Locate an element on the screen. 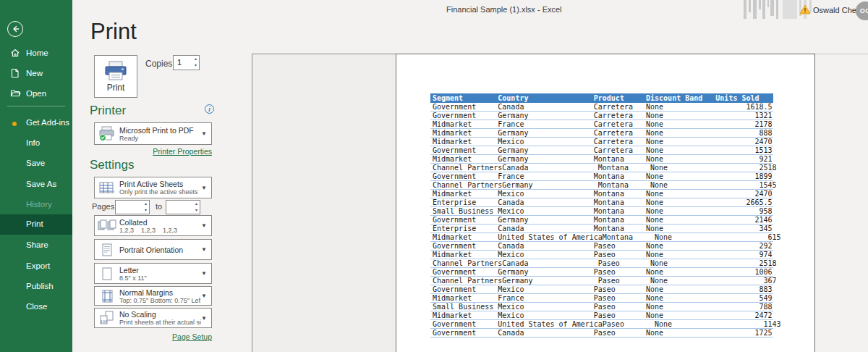 The image size is (868, 352). dropdown-title: Portrait Orientation is located at coordinates (161, 250).